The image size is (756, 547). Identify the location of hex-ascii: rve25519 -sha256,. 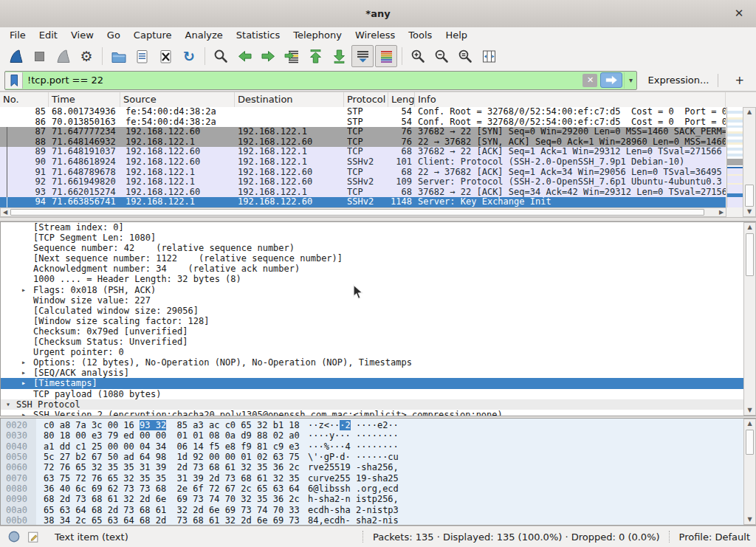
(353, 467).